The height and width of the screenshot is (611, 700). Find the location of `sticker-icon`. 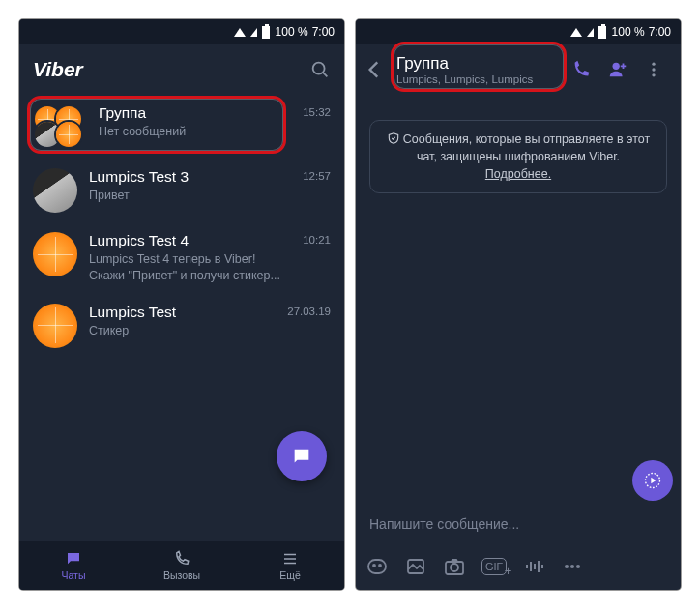

sticker-icon is located at coordinates (377, 567).